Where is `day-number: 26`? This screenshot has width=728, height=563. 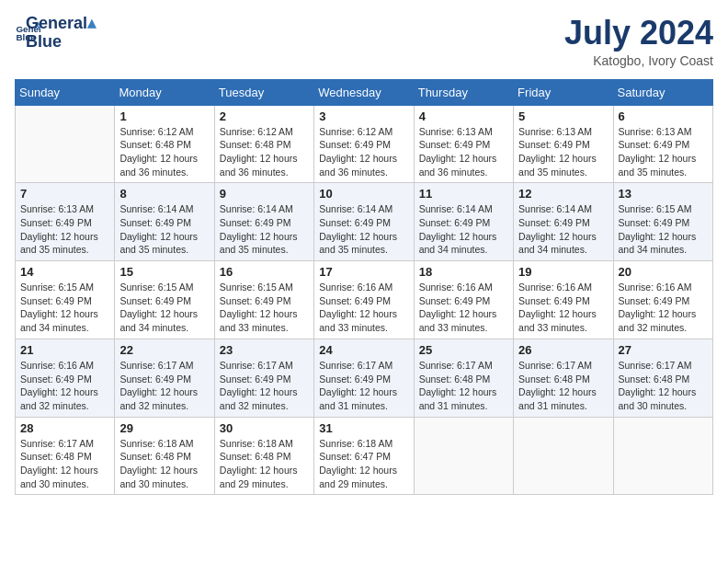
day-number: 26 is located at coordinates (563, 350).